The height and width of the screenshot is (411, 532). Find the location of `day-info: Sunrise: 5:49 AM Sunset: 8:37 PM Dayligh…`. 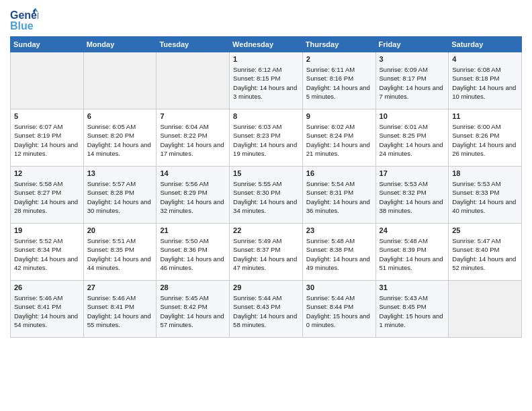

day-info: Sunrise: 5:49 AM Sunset: 8:37 PM Dayligh… is located at coordinates (266, 254).